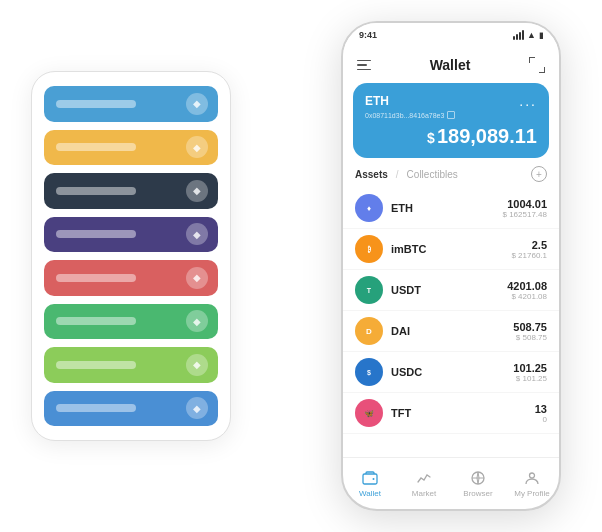 Image resolution: width=602 pixels, height=532 pixels. I want to click on profile-icon, so click(532, 478).